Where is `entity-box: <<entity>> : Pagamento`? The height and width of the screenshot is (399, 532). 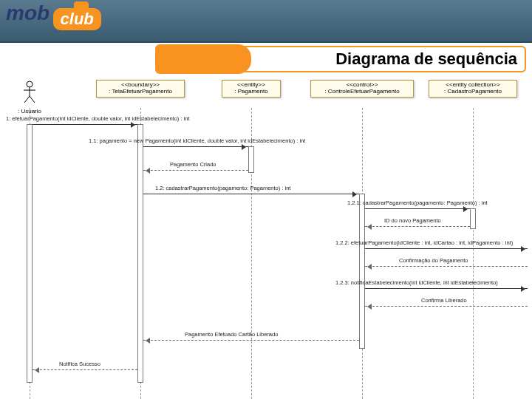
entity-box: <<entity>> : Pagamento is located at coordinates (251, 89).